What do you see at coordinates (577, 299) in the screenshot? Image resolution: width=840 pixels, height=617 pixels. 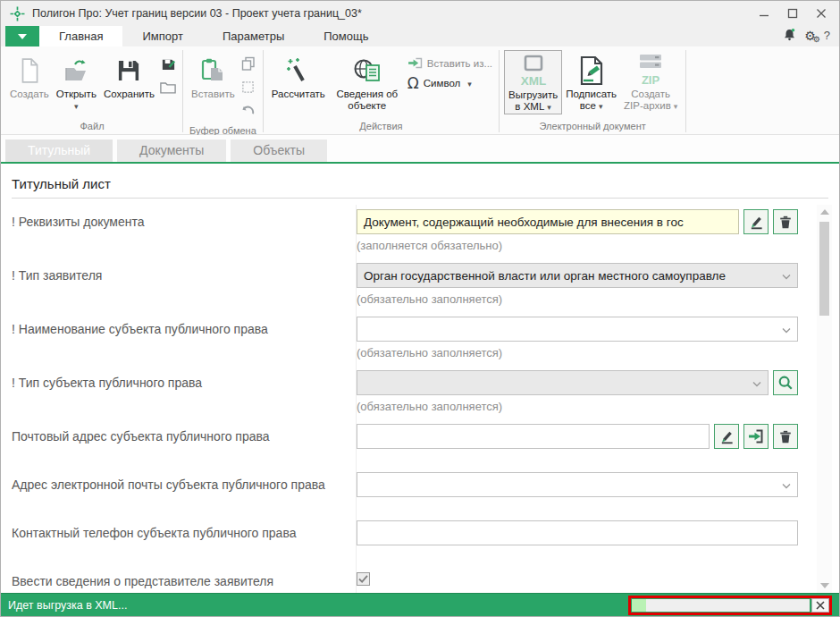 I see `field-hint: (обязательно заполняется)` at bounding box center [577, 299].